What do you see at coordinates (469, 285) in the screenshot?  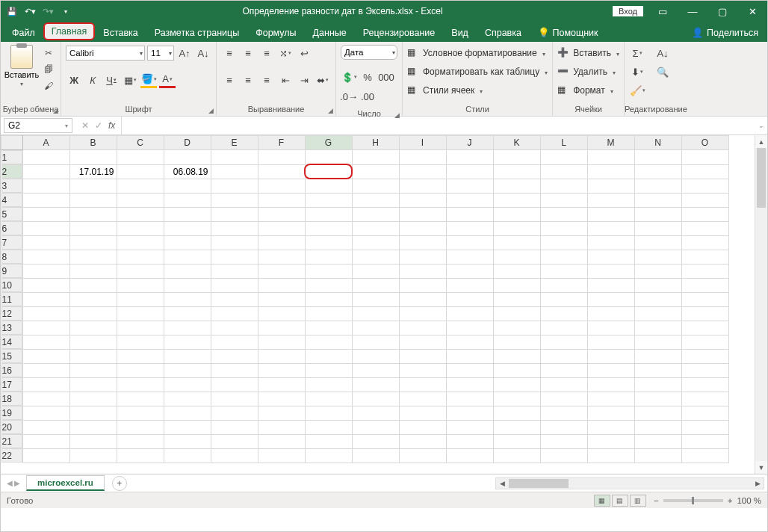 I see `cell-J10` at bounding box center [469, 285].